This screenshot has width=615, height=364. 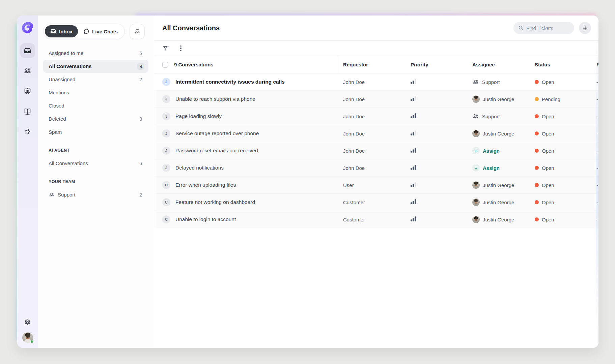 I want to click on sidebar-item: Closed, so click(x=96, y=106).